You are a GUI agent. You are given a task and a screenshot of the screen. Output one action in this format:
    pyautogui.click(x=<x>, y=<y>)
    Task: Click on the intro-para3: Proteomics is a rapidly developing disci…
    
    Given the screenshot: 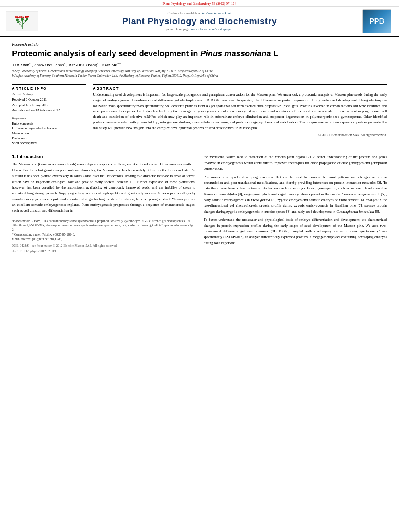 What is the action you would take?
    pyautogui.click(x=295, y=195)
    